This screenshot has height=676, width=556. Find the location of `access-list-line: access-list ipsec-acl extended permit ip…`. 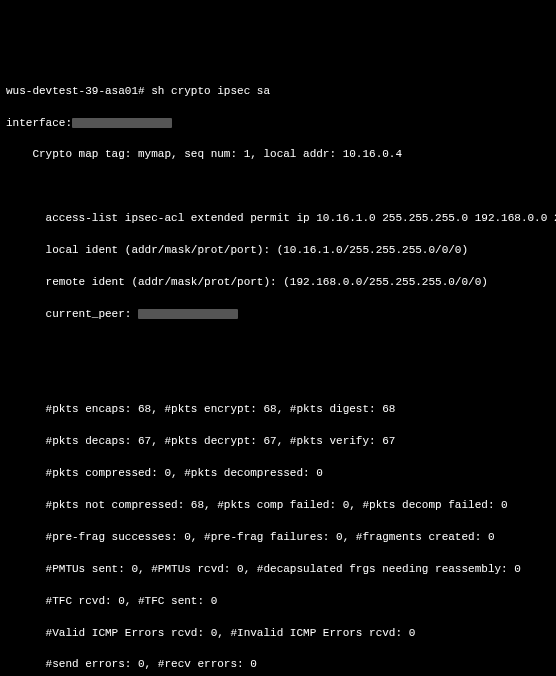

access-list-line: access-list ipsec-acl extended permit ip… is located at coordinates (278, 219).